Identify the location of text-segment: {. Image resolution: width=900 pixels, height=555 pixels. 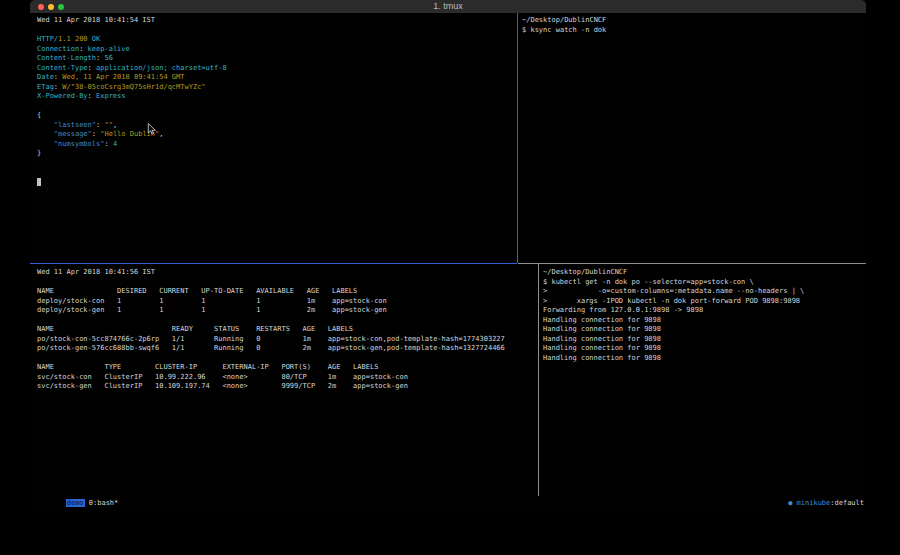
(39, 115).